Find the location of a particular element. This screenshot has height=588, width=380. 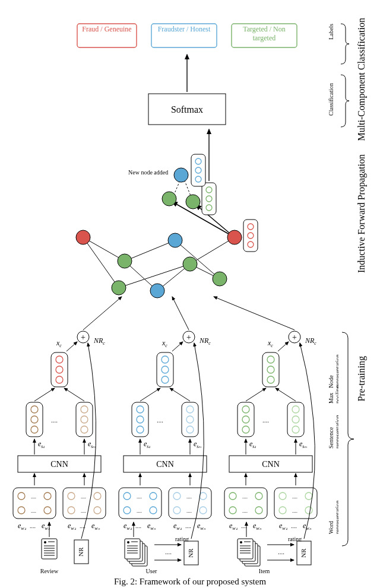

inductive-label: Inductive Forward Propagation is located at coordinates (362, 214).